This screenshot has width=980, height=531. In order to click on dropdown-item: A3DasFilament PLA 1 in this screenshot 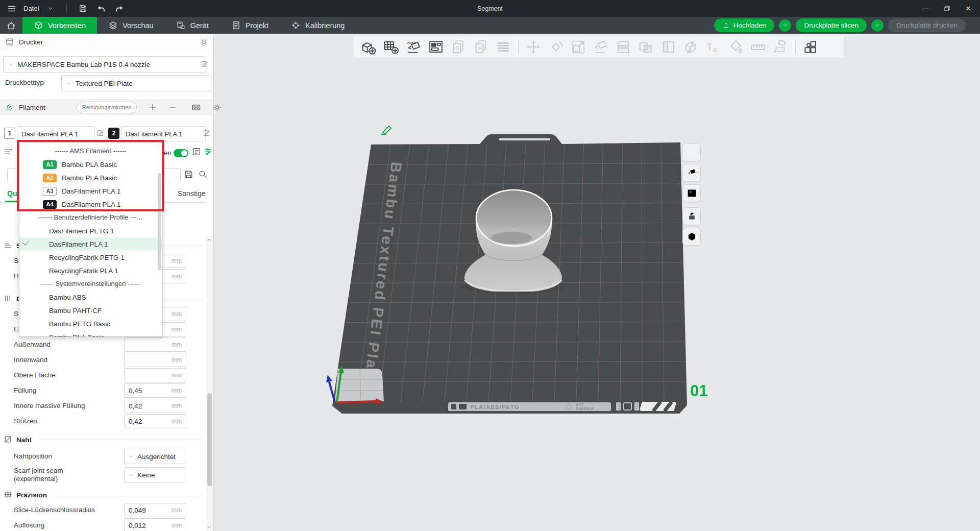, I will do `click(91, 191)`.